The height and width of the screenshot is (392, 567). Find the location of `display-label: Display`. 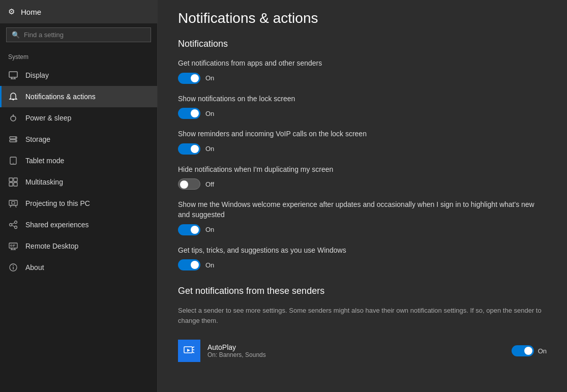

display-label: Display is located at coordinates (37, 75).